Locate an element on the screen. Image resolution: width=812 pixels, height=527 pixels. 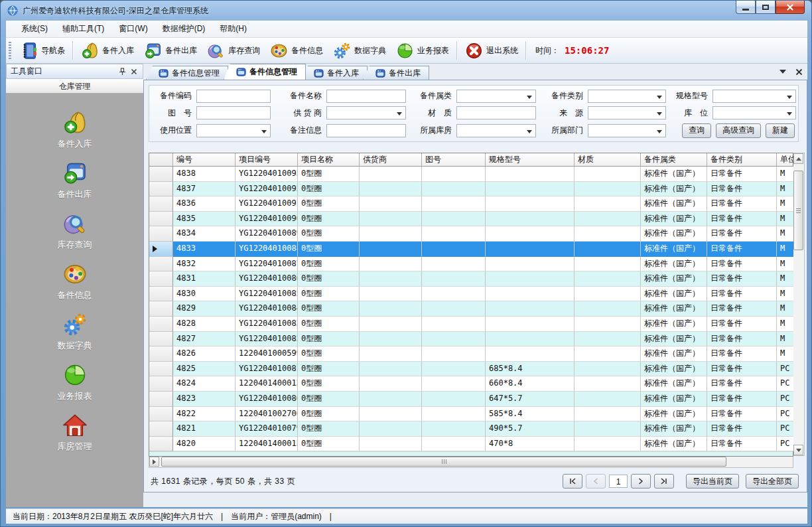
cell-id: 4836 is located at coordinates (204, 204).